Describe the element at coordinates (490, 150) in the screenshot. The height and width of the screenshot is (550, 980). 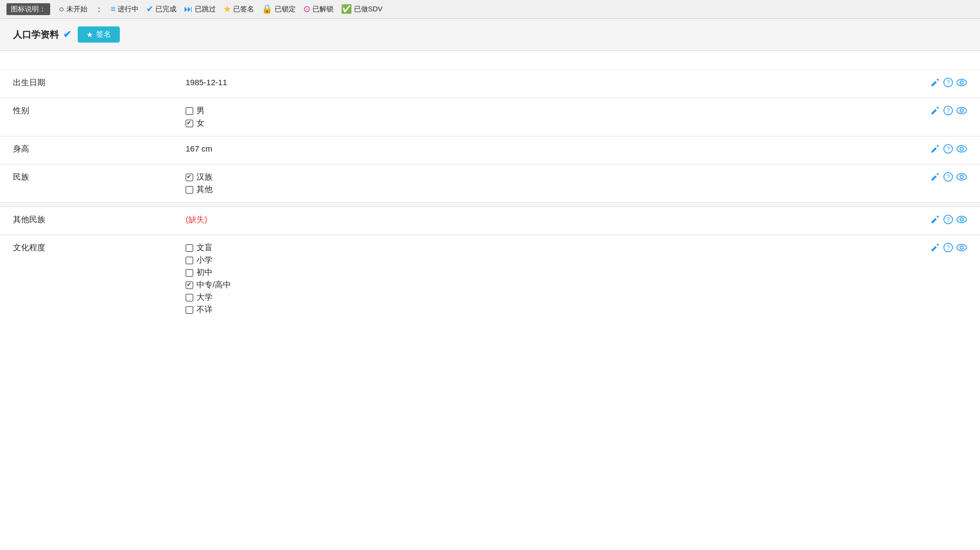
I see `form-row-2: 身高167 cm?` at that location.